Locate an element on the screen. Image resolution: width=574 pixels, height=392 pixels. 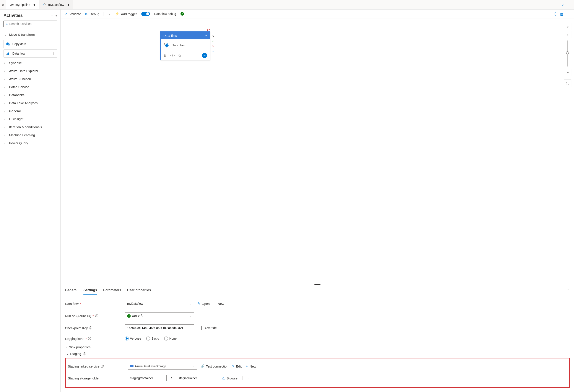
category-hdinsight: ›HDInsight is located at coordinates (30, 119).